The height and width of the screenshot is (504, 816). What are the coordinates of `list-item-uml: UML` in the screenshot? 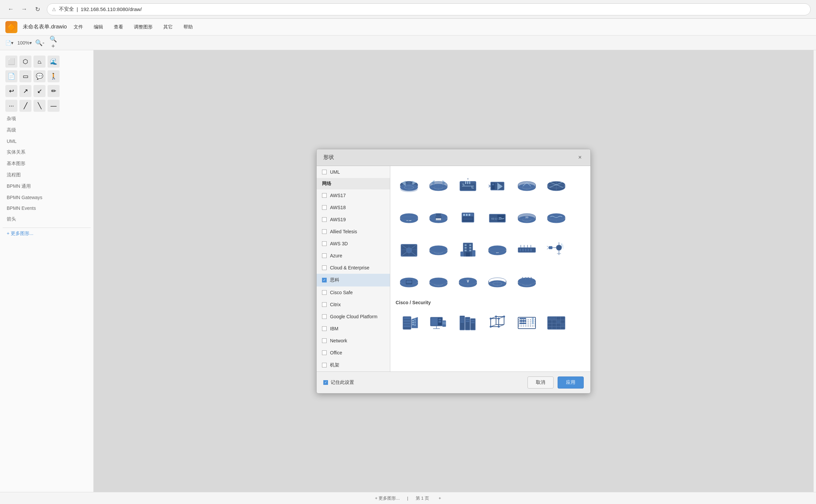 It's located at (353, 172).